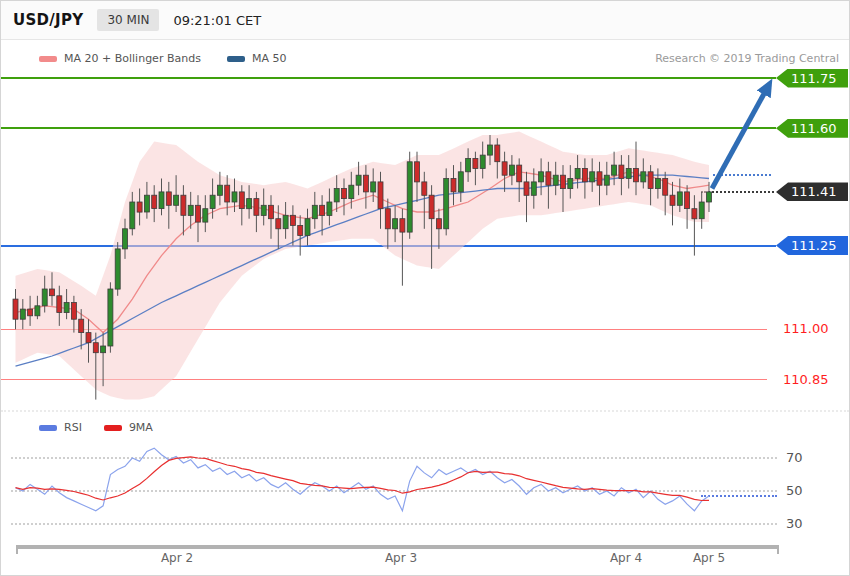 Image resolution: width=850 pixels, height=576 pixels. I want to click on rsi-axis-label-30: 30, so click(794, 524).